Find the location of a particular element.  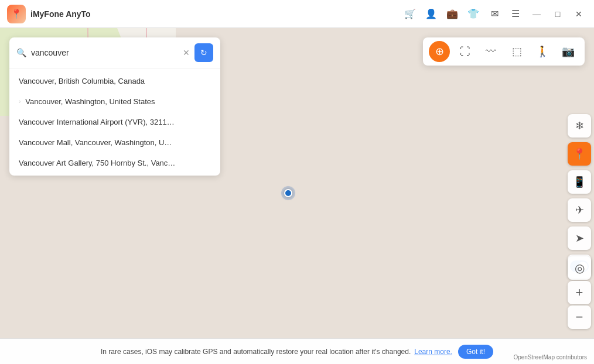

search-result-item: Vancouver Mall, Vancouver, Washington, U… is located at coordinates (115, 143).